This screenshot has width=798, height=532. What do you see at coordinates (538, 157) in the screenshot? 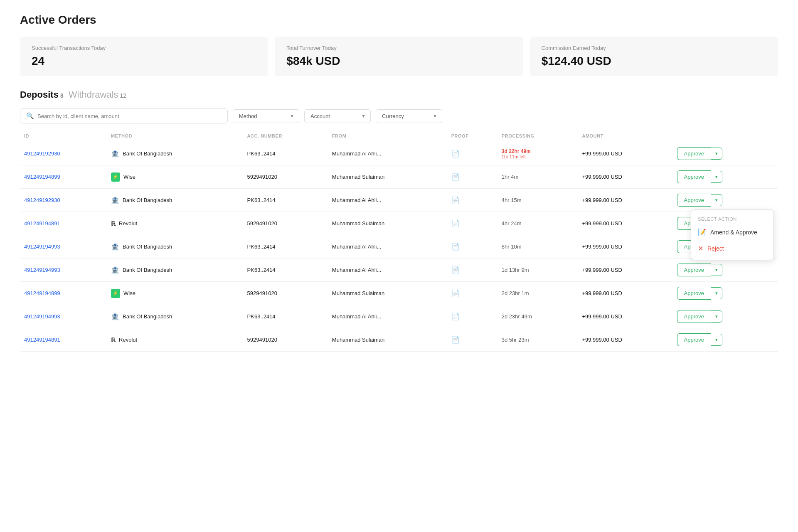
I see `processing-time-sub: 1hr 11m left` at bounding box center [538, 157].